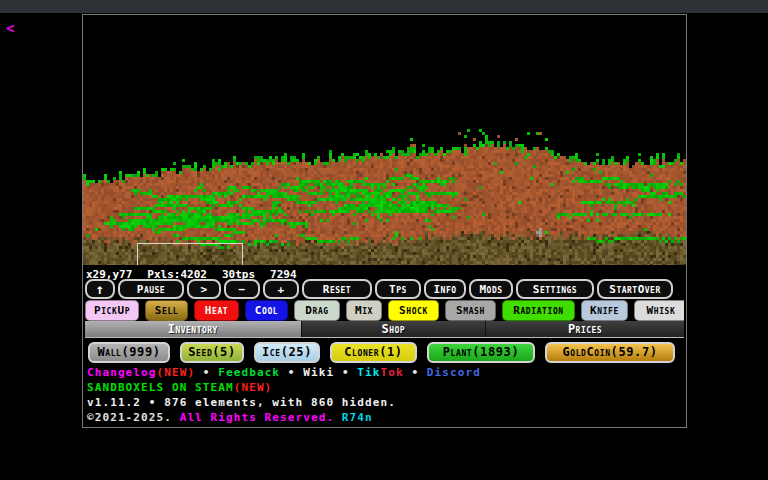  I want to click on copyright-line: ©2021-2025. All Rights Reserved. R74n, so click(384, 418).